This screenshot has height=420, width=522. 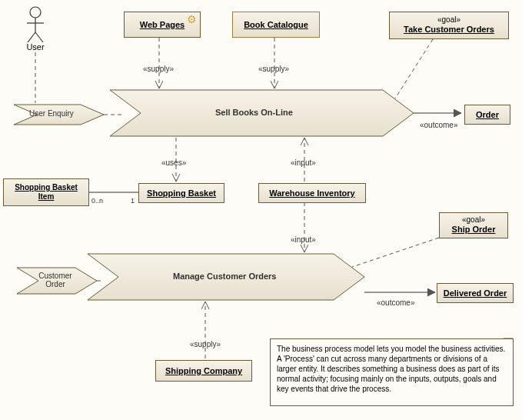 I want to click on node-goal-take-customer-orders: «goal» Take Customer Orders, so click(x=449, y=25).